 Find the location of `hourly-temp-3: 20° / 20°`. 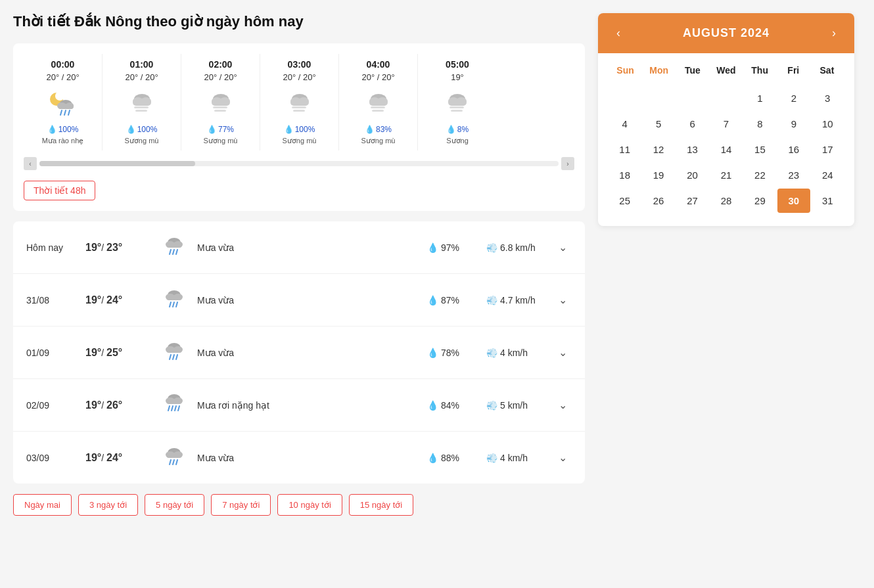

hourly-temp-3: 20° / 20° is located at coordinates (299, 78).